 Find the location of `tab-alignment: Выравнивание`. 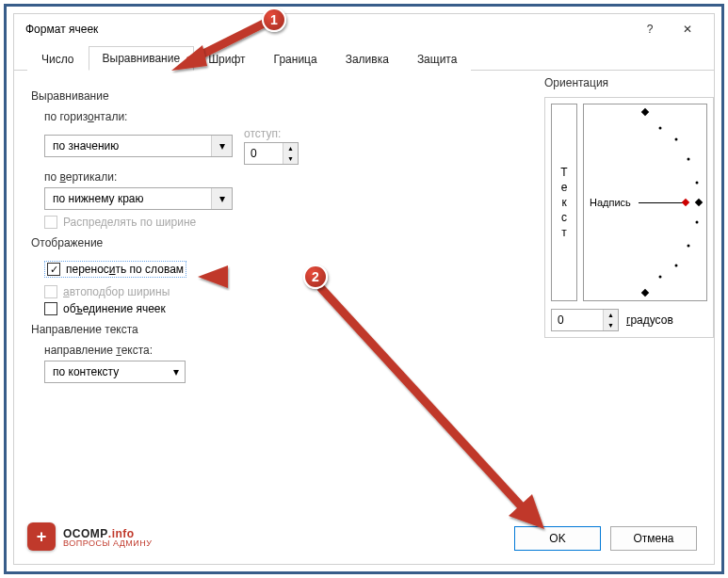

tab-alignment: Выравнивание is located at coordinates (141, 58).